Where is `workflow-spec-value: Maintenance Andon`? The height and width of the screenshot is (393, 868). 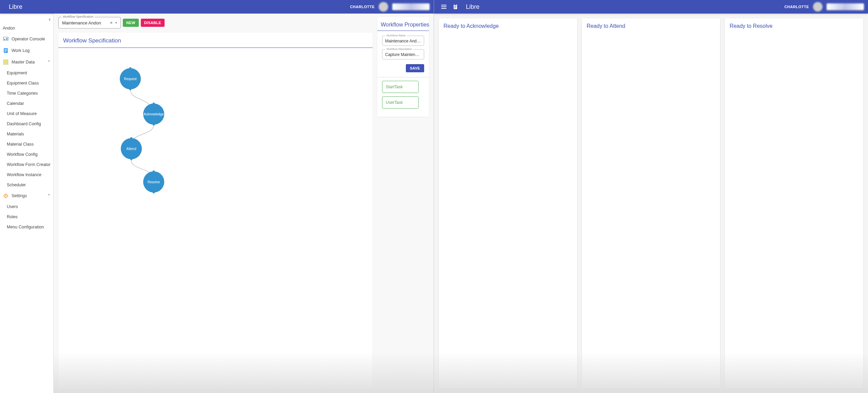 workflow-spec-value: Maintenance Andon is located at coordinates (86, 23).